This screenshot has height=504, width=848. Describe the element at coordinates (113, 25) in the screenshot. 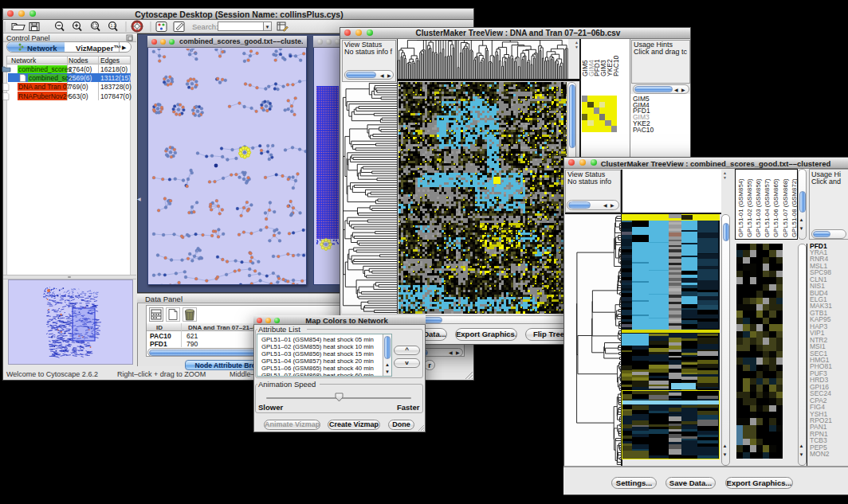

I see `svg-text: 1:1` at that location.